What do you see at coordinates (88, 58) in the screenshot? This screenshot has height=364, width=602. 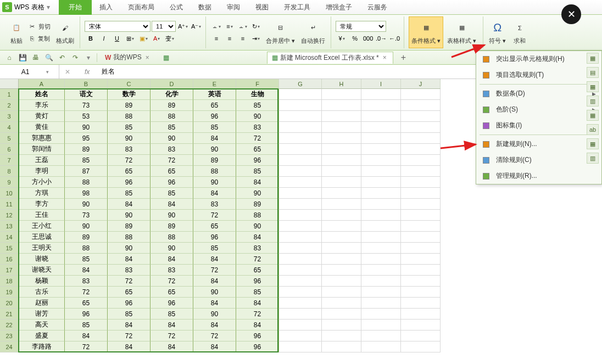 I see `qa-dropdown-icon: ▾` at bounding box center [88, 58].